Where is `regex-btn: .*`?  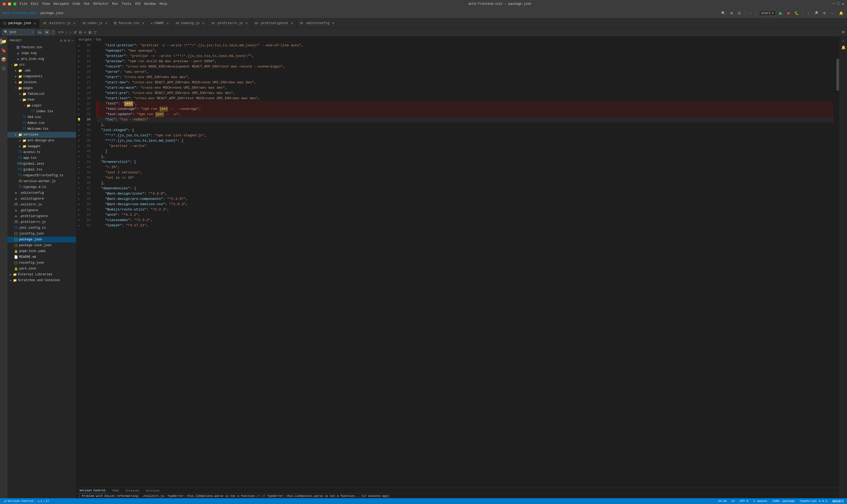
regex-btn: .* is located at coordinates (53, 33).